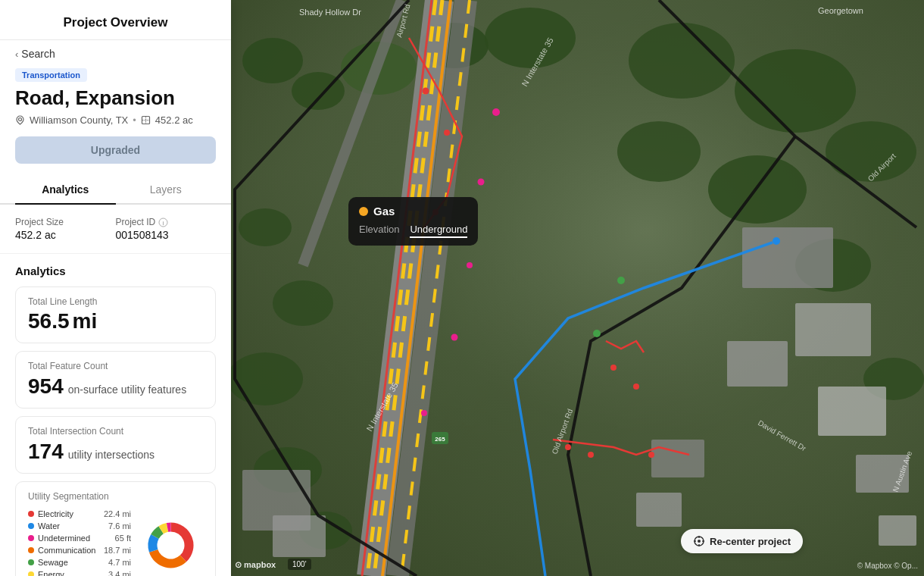 The image size is (924, 576). I want to click on project-size-label: Project Size, so click(65, 222).